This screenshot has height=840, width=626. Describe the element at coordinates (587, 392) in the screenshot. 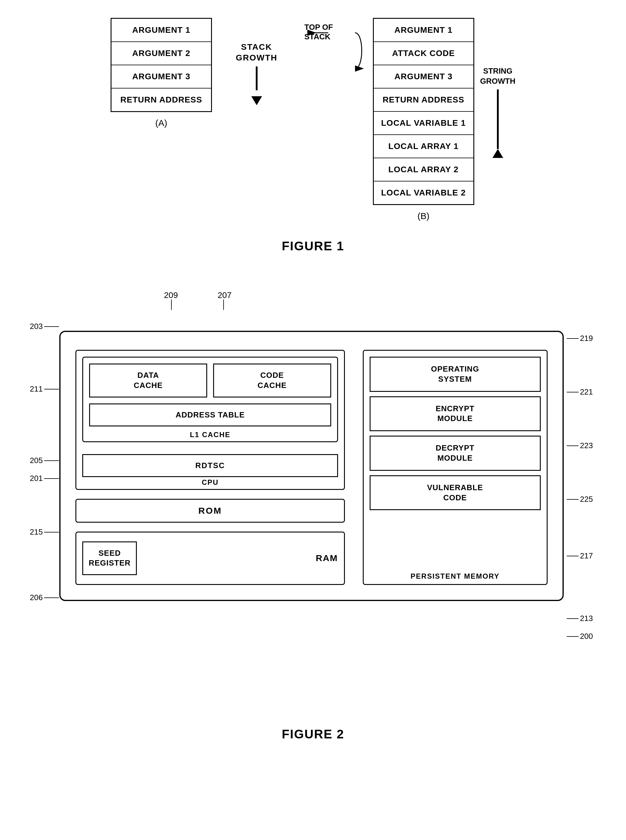

I see `ref-221: 221` at that location.